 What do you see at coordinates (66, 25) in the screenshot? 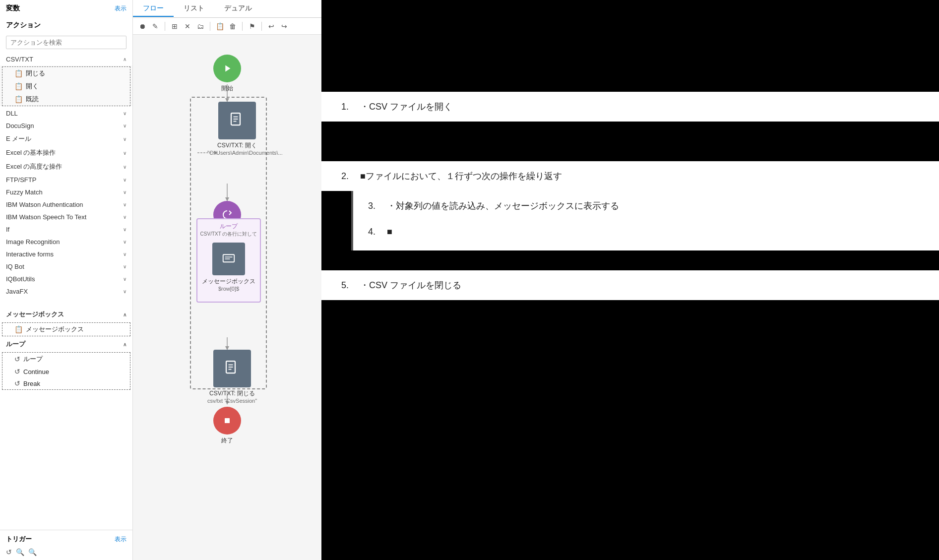
I see `actions-header: アクション` at bounding box center [66, 25].